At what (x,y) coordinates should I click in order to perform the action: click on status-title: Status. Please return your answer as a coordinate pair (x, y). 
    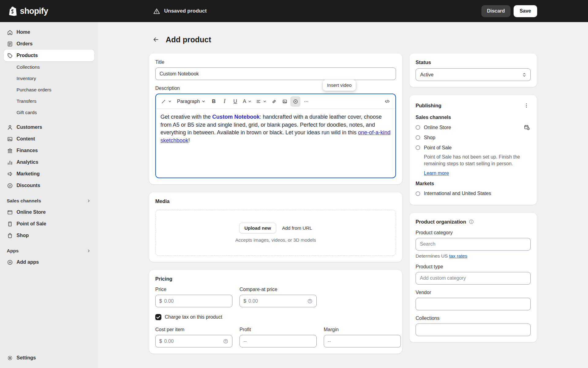
    Looking at the image, I should click on (473, 63).